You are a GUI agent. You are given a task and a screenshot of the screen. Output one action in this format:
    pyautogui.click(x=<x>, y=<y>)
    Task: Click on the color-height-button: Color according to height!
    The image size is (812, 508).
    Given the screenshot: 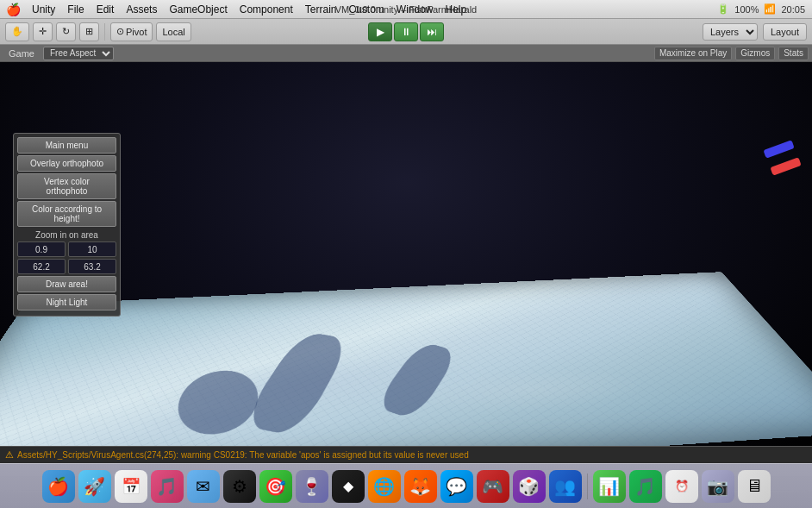 What is the action you would take?
    pyautogui.click(x=67, y=214)
    